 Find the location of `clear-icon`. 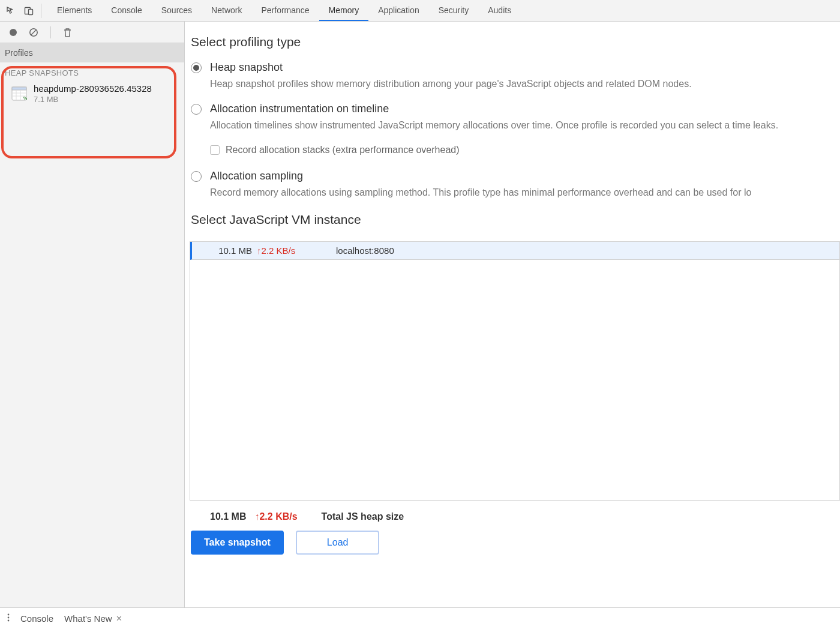

clear-icon is located at coordinates (34, 32).